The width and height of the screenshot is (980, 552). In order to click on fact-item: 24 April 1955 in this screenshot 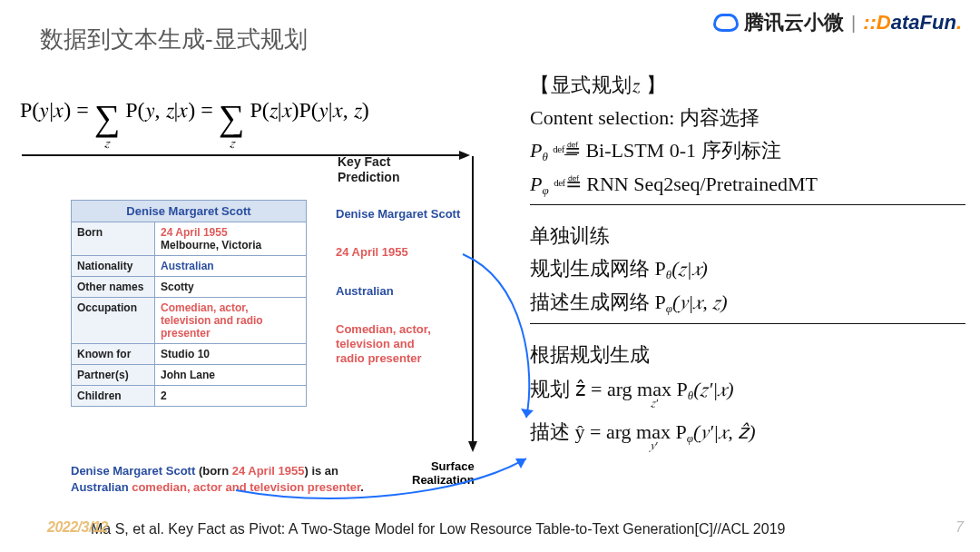, I will do `click(397, 252)`.